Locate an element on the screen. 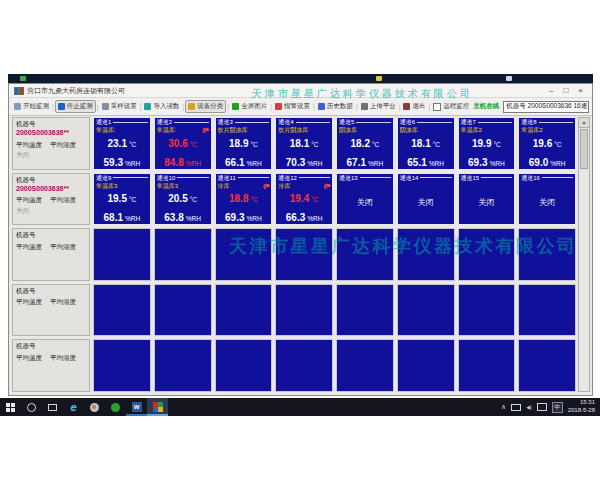  toolbar-button-全屏图片: 全屏图片 is located at coordinates (250, 106).